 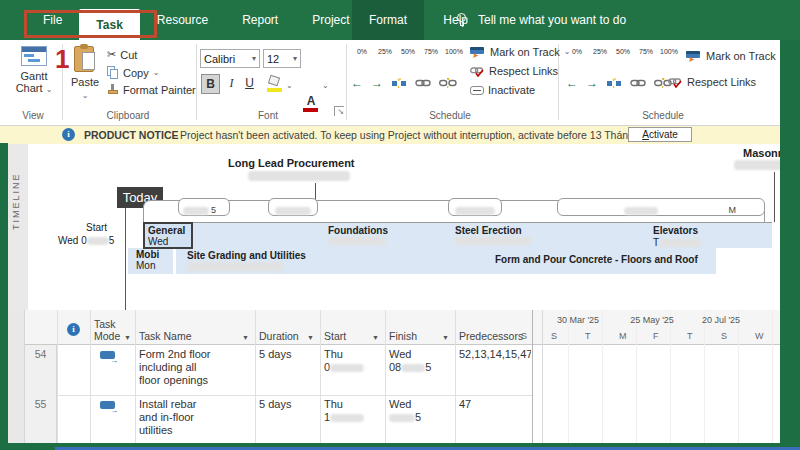 I want to click on font-name-combo: Calibri▾, so click(x=230, y=58).